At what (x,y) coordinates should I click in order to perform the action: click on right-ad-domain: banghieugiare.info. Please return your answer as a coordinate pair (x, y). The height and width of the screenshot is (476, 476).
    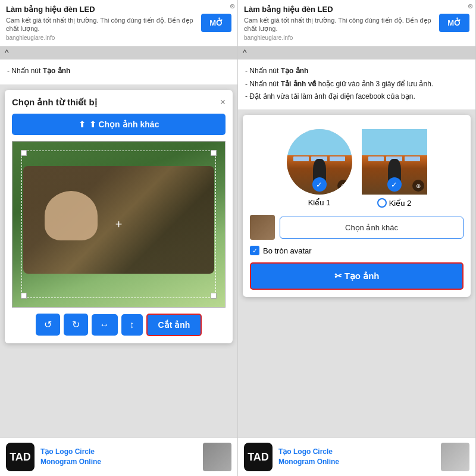
    Looking at the image, I should click on (339, 38).